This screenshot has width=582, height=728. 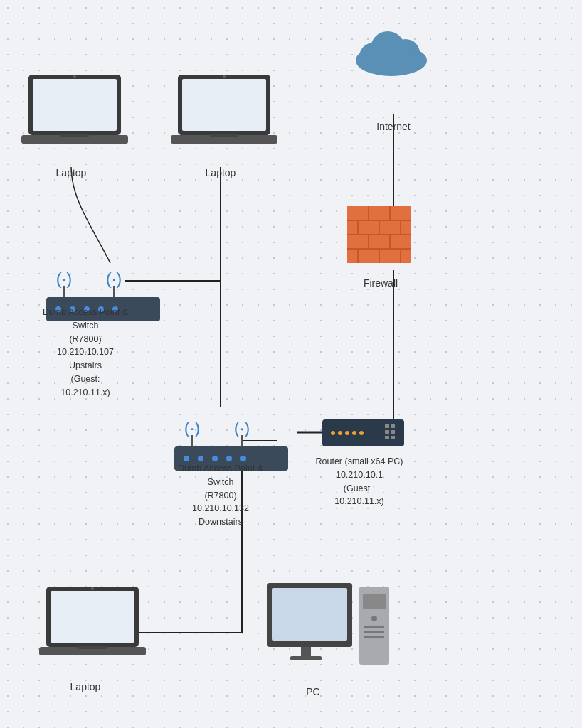 I want to click on pc-label: PC, so click(x=313, y=692).